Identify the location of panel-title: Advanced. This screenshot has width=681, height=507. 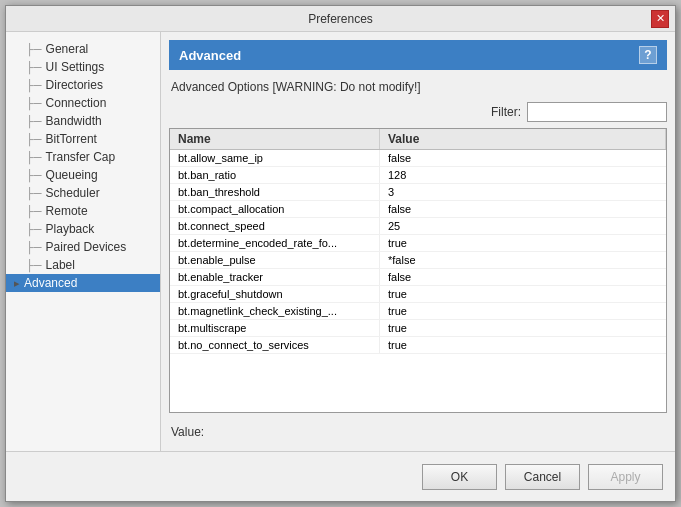
(210, 56).